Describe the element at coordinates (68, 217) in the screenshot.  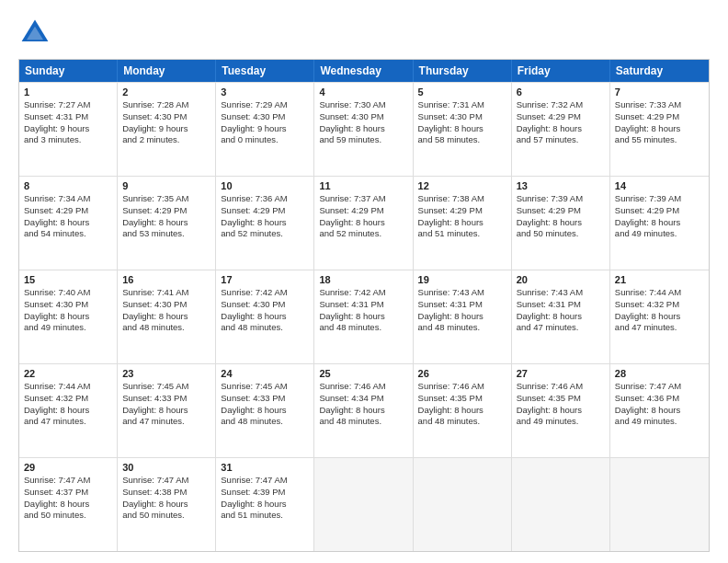
I see `day-info: Sunrise: 7:34 AMSunset: 4:29 PMDaylight:…` at that location.